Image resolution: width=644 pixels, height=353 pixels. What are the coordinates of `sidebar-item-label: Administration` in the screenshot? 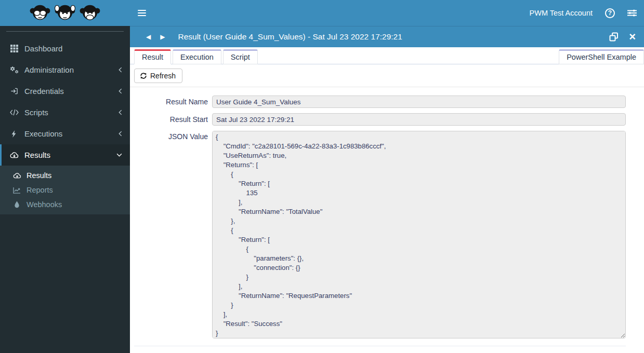 It's located at (49, 70).